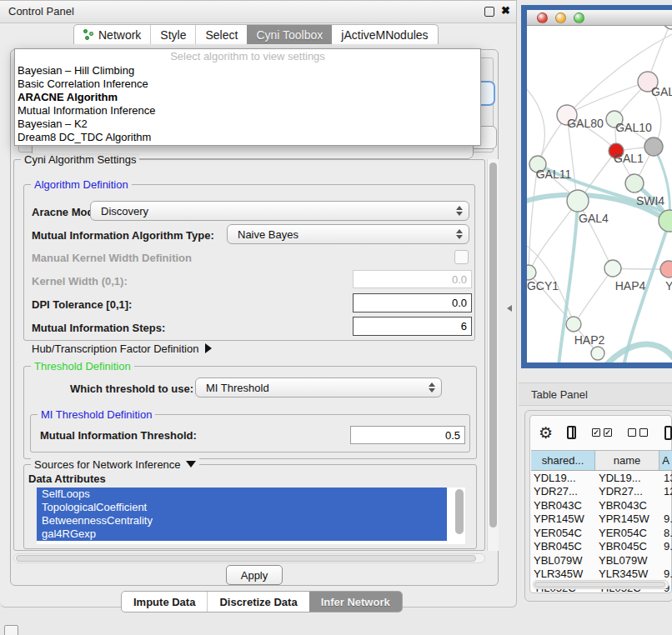 This screenshot has height=635, width=672. I want to click on list-item-topologicalcoefficient: TopologicalCoefficient, so click(242, 508).